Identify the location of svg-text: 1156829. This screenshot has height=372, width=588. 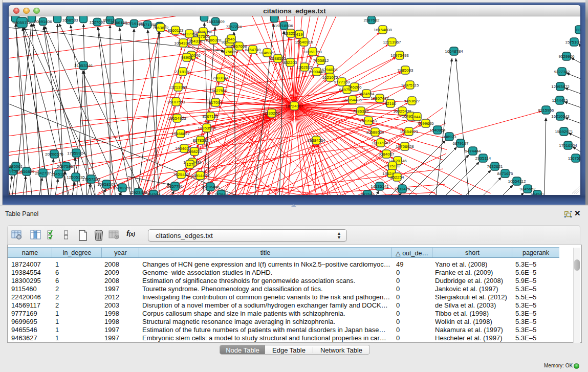
(27, 172).